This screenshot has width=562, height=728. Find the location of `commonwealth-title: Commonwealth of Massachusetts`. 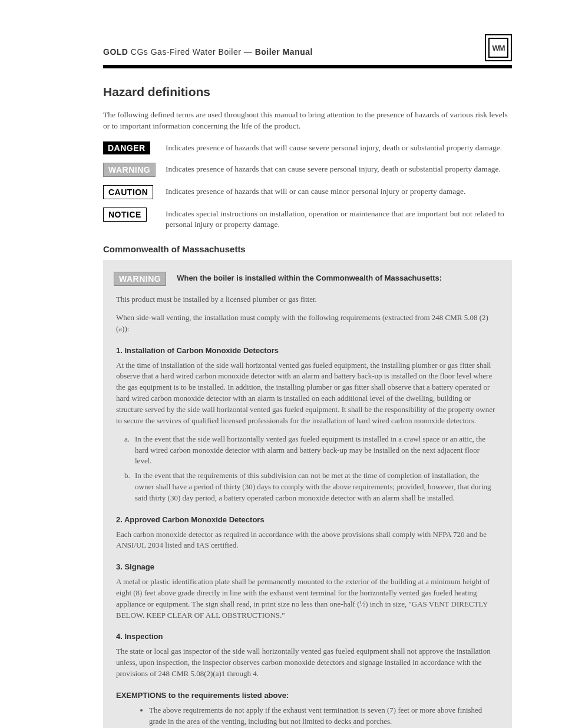

commonwealth-title: Commonwealth of Massachusetts is located at coordinates (308, 249).